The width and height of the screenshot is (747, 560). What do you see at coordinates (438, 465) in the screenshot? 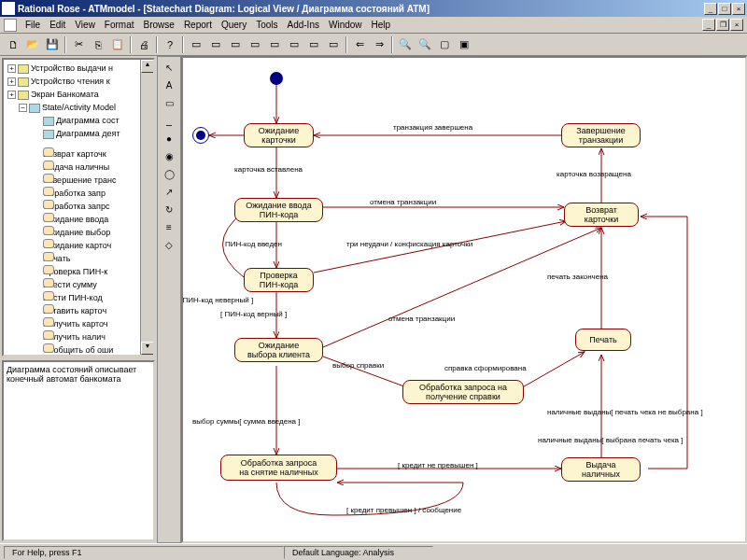
I see `transition-label: [ кредит не превышен ]` at bounding box center [438, 465].